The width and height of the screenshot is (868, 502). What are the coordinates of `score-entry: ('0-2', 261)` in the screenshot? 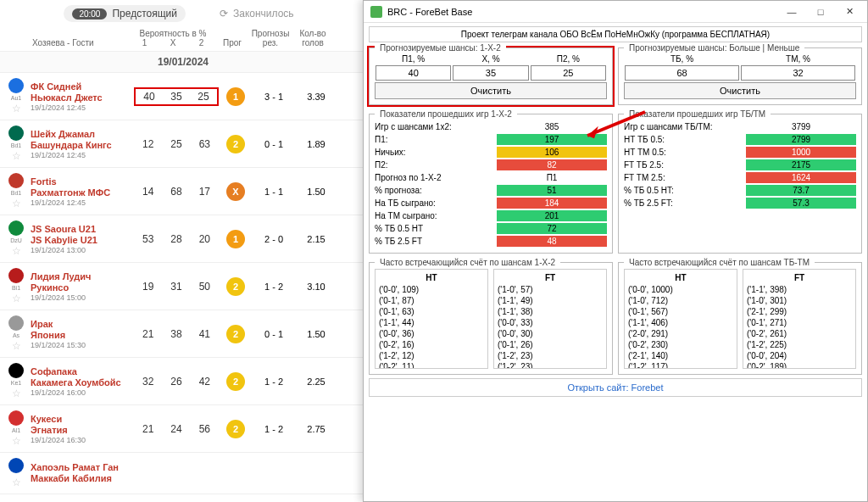 It's located at (799, 334).